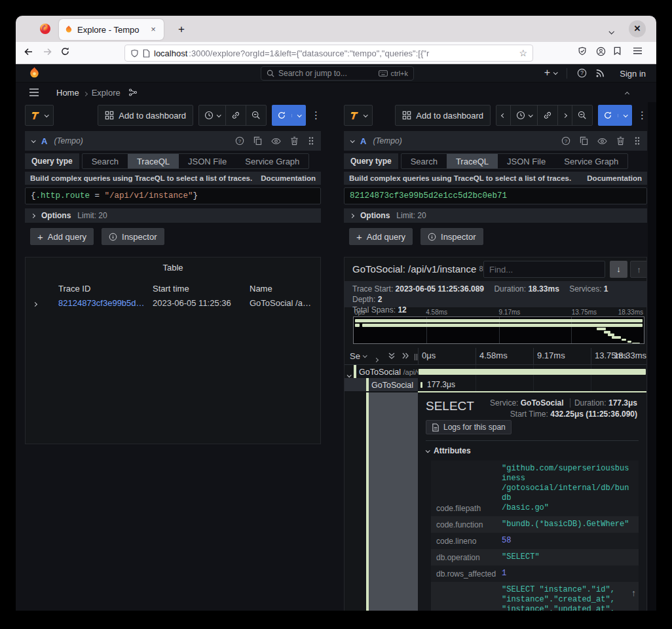 The width and height of the screenshot is (672, 629). I want to click on datasource-picker, so click(39, 115).